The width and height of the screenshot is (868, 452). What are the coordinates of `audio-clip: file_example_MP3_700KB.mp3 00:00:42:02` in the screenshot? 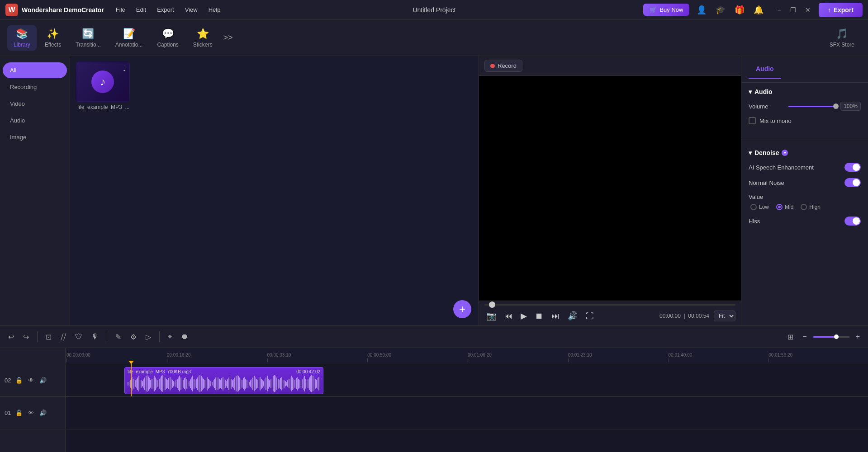 It's located at (224, 381).